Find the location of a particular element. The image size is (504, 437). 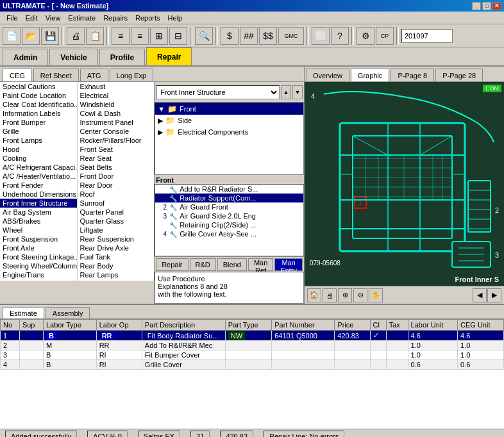

tab-graphic: Graphic is located at coordinates (371, 75).